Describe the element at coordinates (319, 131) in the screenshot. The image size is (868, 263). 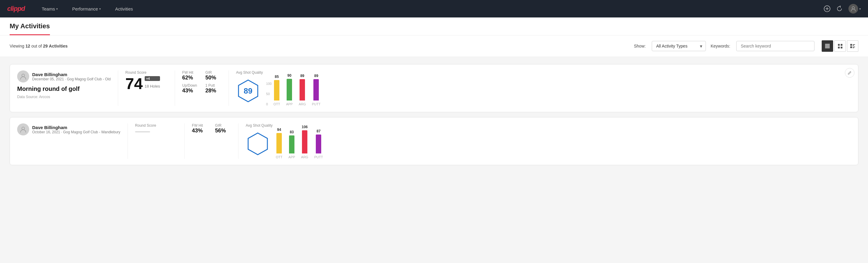
I see `bar-value-label: 87` at that location.